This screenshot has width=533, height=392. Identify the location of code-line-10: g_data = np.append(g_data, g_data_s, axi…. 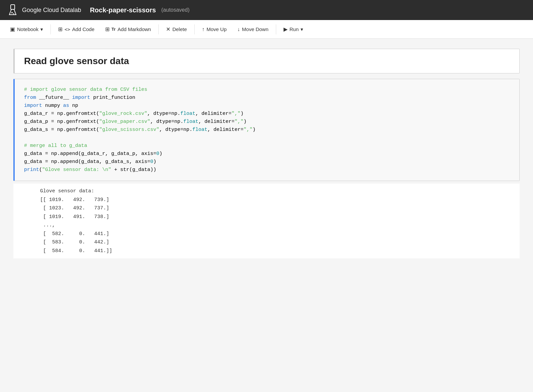
(267, 162).